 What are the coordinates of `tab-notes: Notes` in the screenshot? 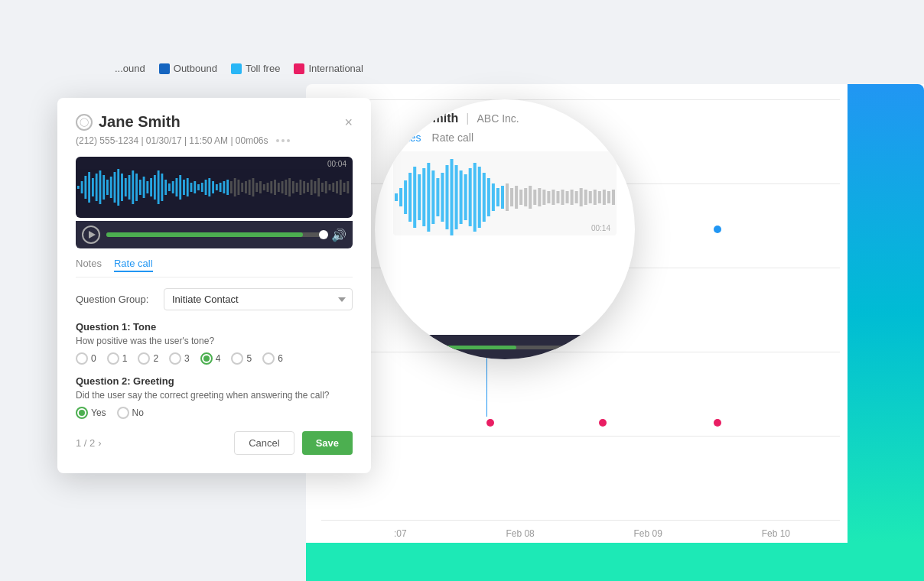 It's located at (89, 265).